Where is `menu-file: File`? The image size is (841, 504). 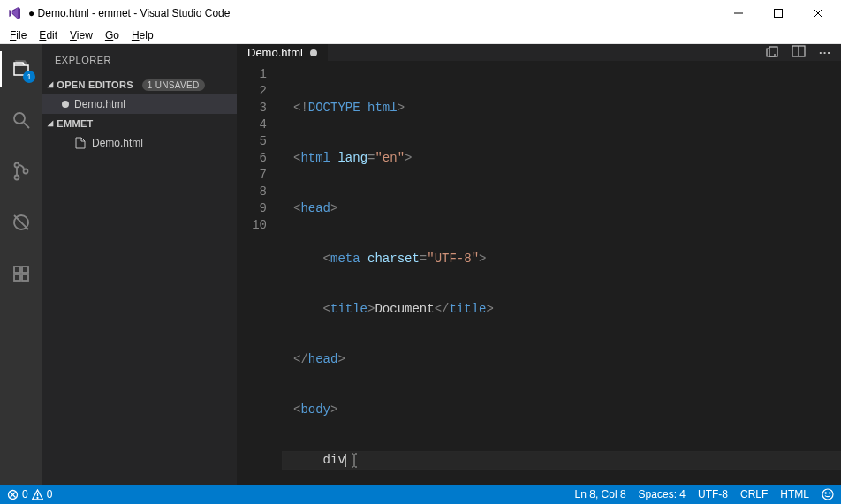
menu-file: File is located at coordinates (18, 35).